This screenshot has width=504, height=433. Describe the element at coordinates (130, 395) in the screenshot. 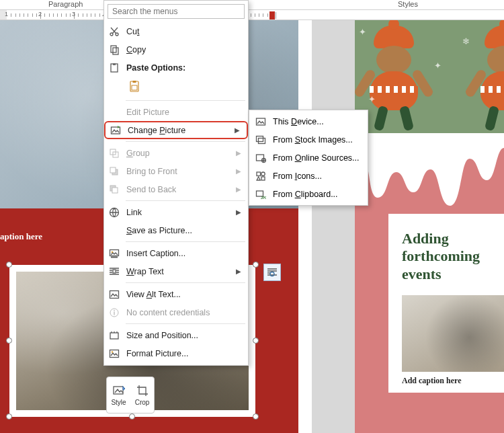

I see `picture-mini-toolbar: Style Crop` at that location.